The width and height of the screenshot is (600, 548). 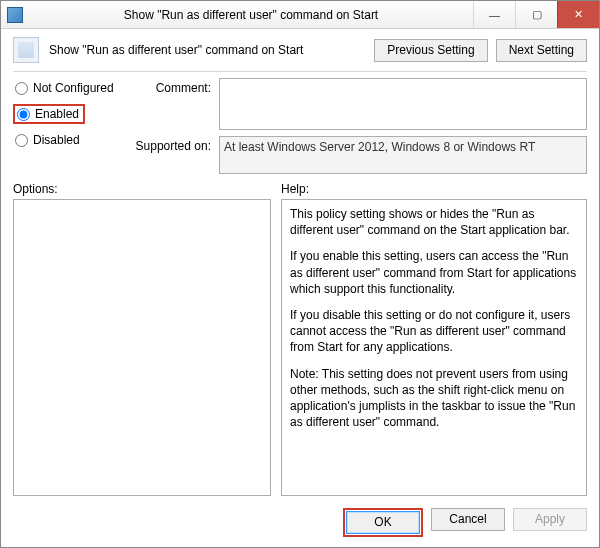 I want to click on help-paragraph: If you disable this setting or do not co…, so click(x=434, y=332).